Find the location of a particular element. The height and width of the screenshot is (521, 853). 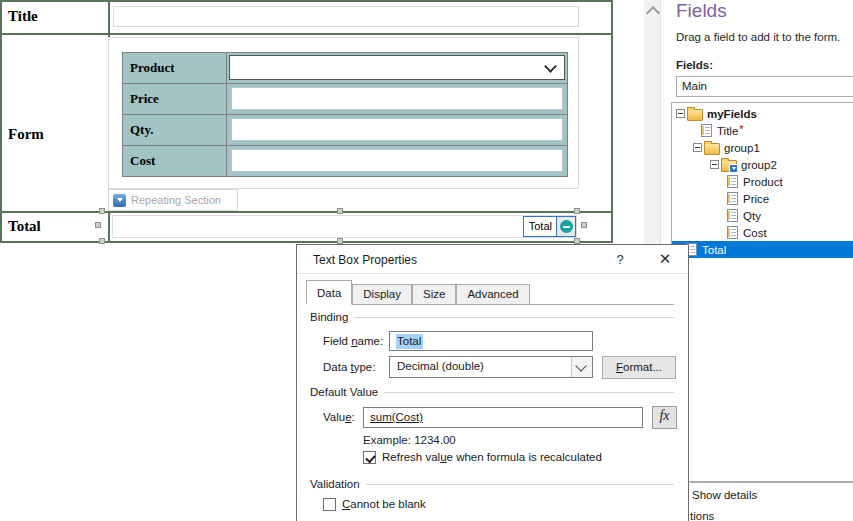

tab-advanced: Advanced is located at coordinates (492, 294).